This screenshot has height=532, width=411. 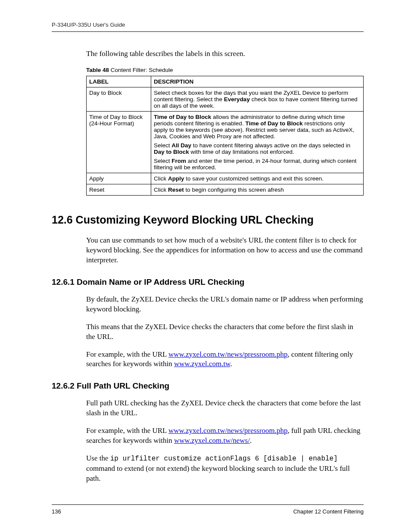 What do you see at coordinates (328, 512) in the screenshot?
I see `chapter-label: Chapter 12 Content Filtering` at bounding box center [328, 512].